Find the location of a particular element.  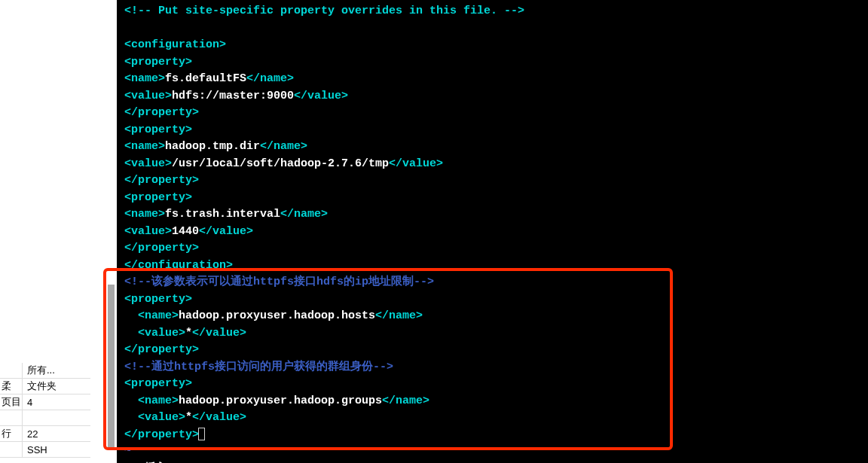

code-line: <name>fs.defaultFS</name> is located at coordinates (493, 80).